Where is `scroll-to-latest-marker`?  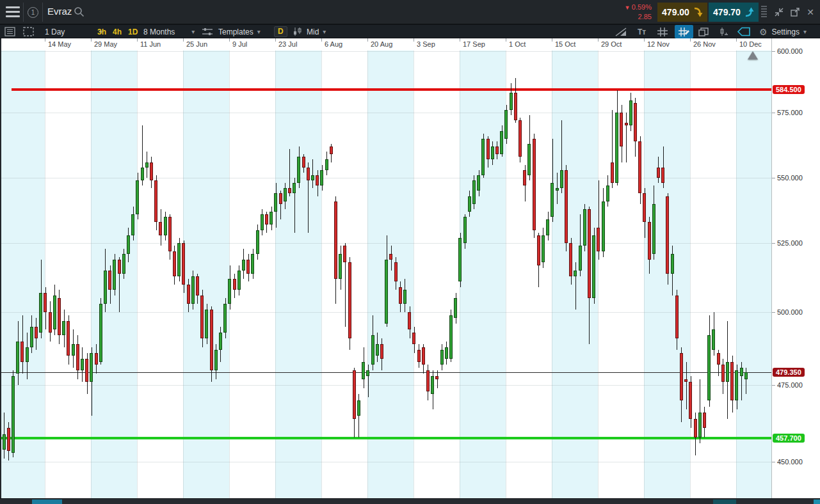
scroll-to-latest-marker is located at coordinates (753, 55).